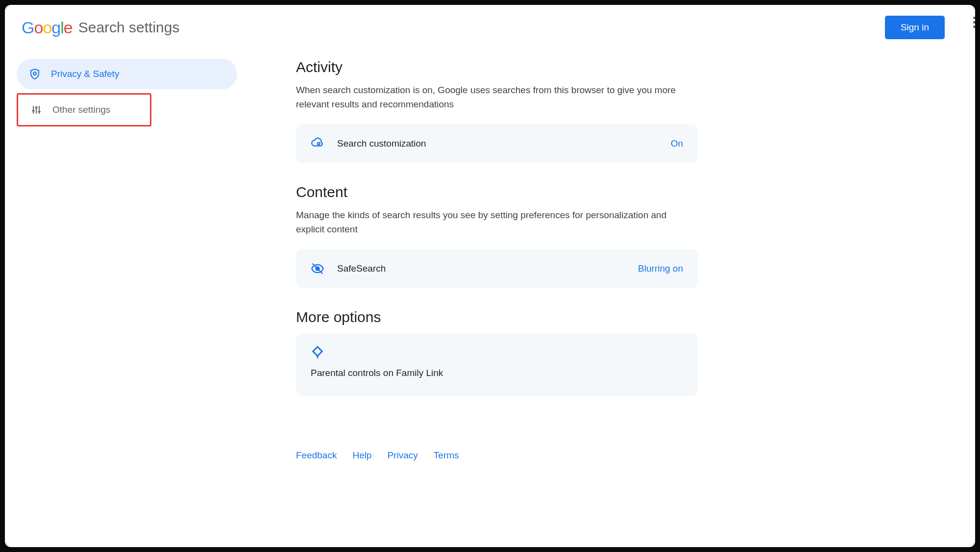 The image size is (980, 552). Describe the element at coordinates (129, 27) in the screenshot. I see `page-title: Search settings` at that location.